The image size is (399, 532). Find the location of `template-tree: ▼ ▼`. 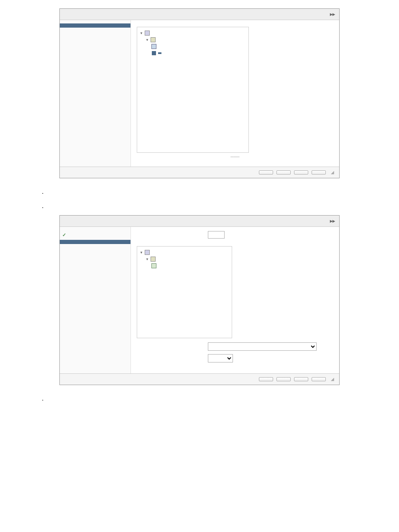

template-tree: ▼ ▼ is located at coordinates (184, 292).